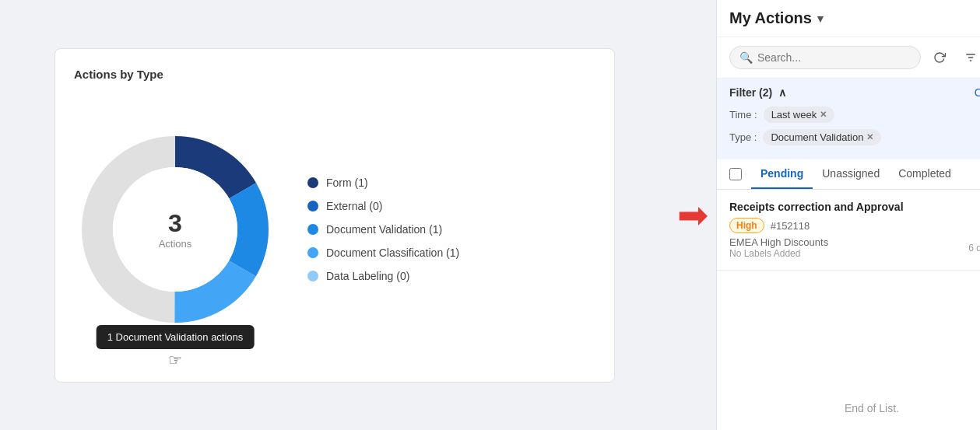  What do you see at coordinates (848, 119) in the screenshot?
I see `filter-section: Filter (2) ∧ Clear all Time : Last week …` at bounding box center [848, 119].